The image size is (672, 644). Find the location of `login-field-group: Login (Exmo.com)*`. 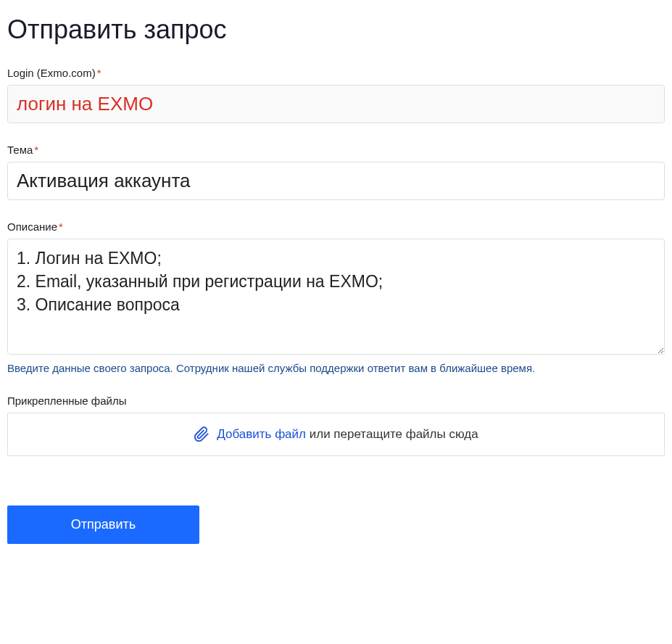

login-field-group: Login (Exmo.com)* is located at coordinates (336, 95).